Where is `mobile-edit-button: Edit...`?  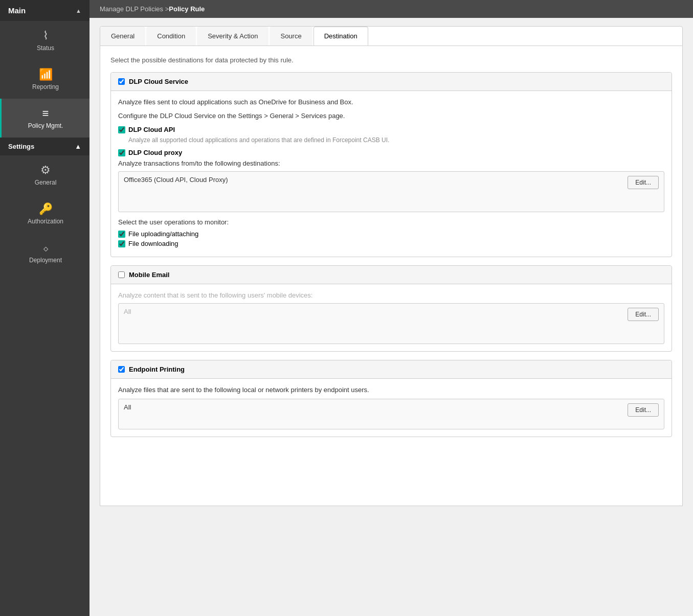
mobile-edit-button: Edit... is located at coordinates (643, 314).